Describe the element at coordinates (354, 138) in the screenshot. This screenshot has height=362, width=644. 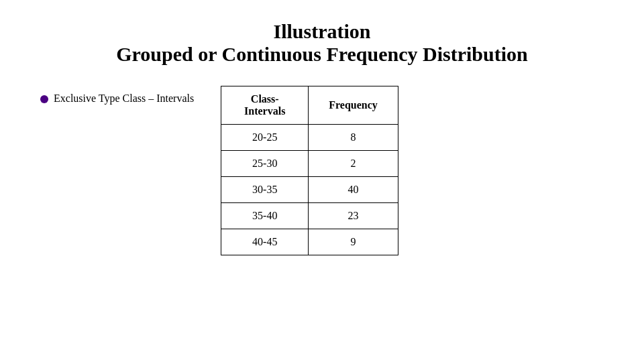
I see `table-cell-frequency: 8` at that location.